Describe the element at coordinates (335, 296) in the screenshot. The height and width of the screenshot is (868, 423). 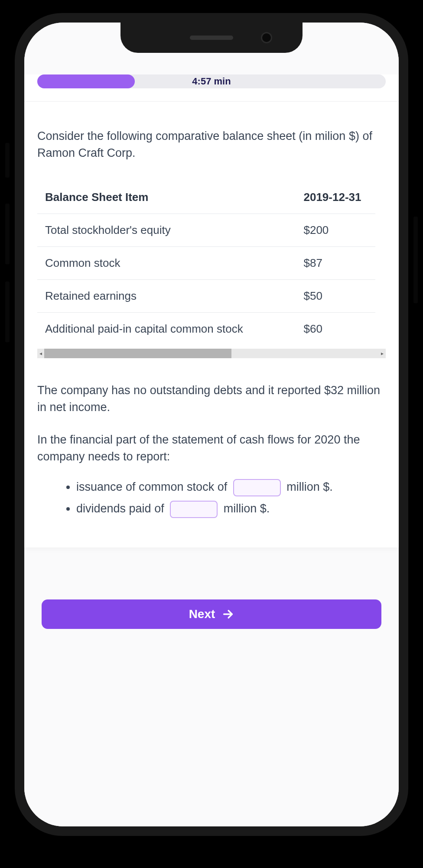
I see `row-value: $50` at that location.